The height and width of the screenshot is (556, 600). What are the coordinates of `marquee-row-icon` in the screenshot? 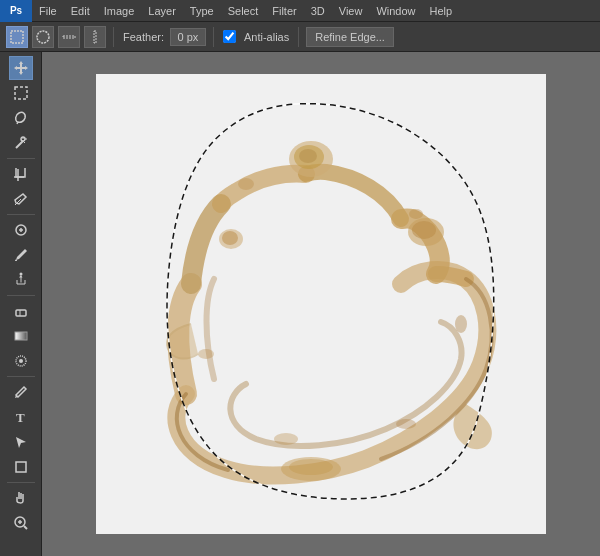 It's located at (69, 37).